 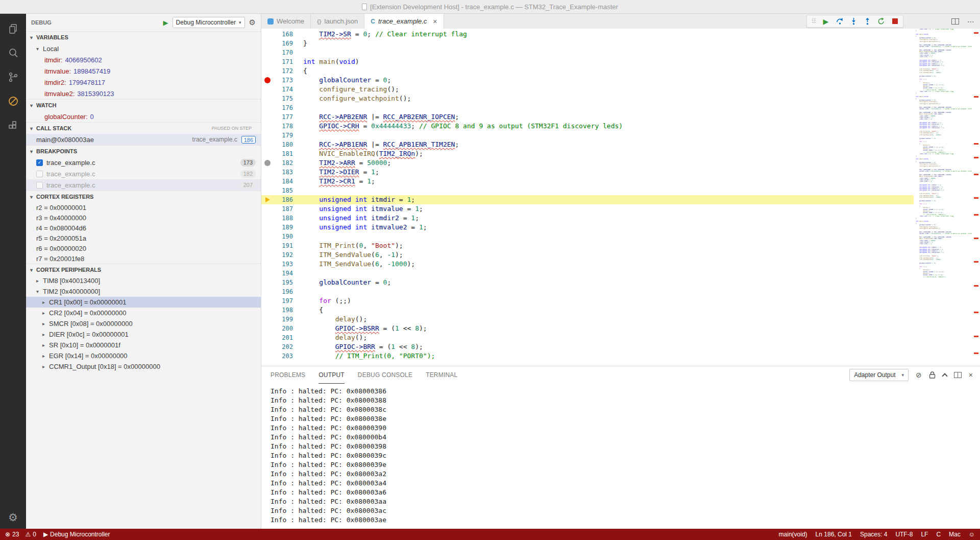 I want to click on code-line: 183 TIM2->DIER = 1;, so click(x=587, y=172).